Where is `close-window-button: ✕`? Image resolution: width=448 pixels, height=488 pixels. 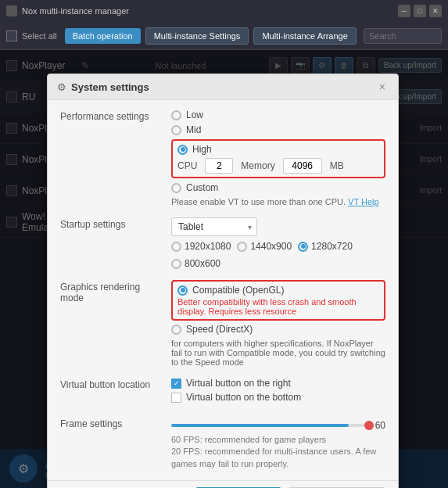 close-window-button: ✕ is located at coordinates (435, 11).